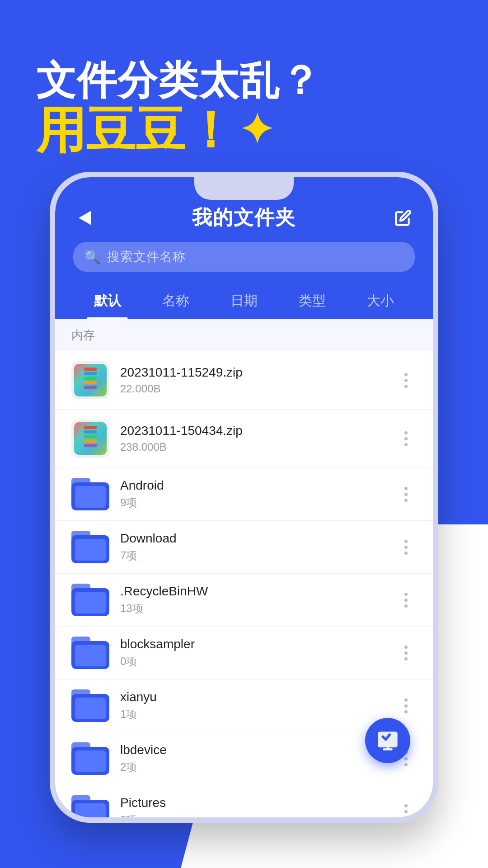  Describe the element at coordinates (244, 547) in the screenshot. I see `list-item: Download 7项` at that location.